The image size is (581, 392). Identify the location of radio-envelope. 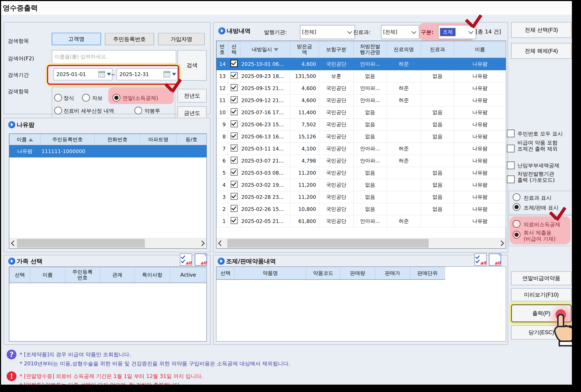
(138, 110).